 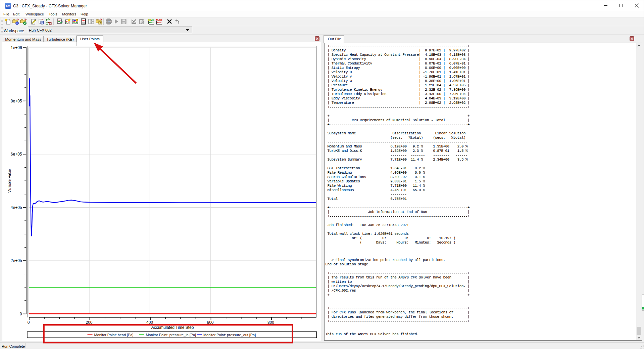 What do you see at coordinates (210, 322) in the screenshot?
I see `svg-text: 600` at bounding box center [210, 322].